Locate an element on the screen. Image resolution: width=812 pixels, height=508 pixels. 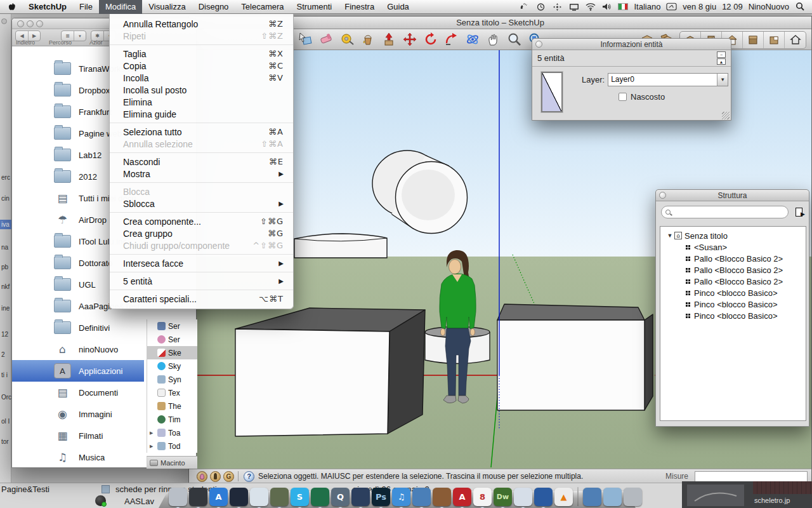
cylinder-left is located at coordinates (341, 246).